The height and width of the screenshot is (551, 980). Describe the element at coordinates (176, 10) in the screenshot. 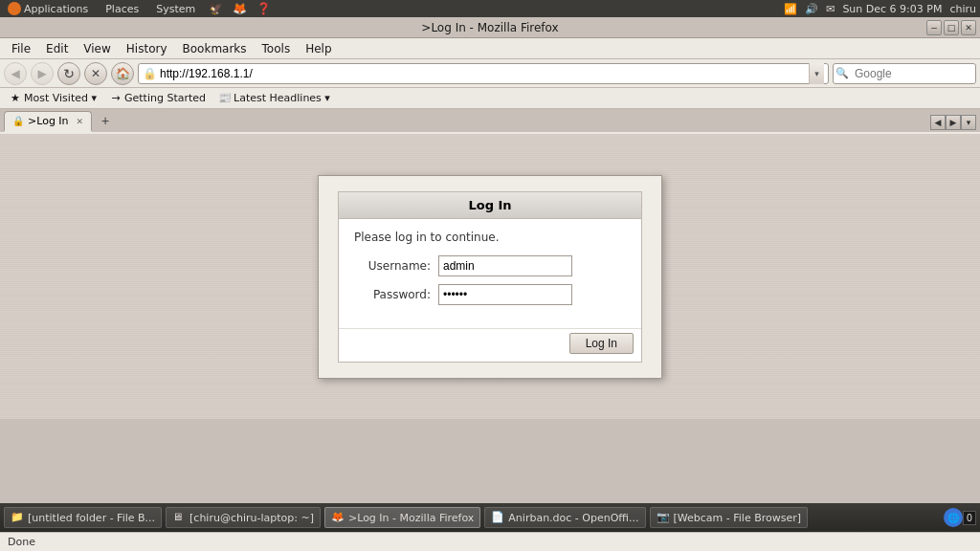

I see `system-menu: System` at that location.